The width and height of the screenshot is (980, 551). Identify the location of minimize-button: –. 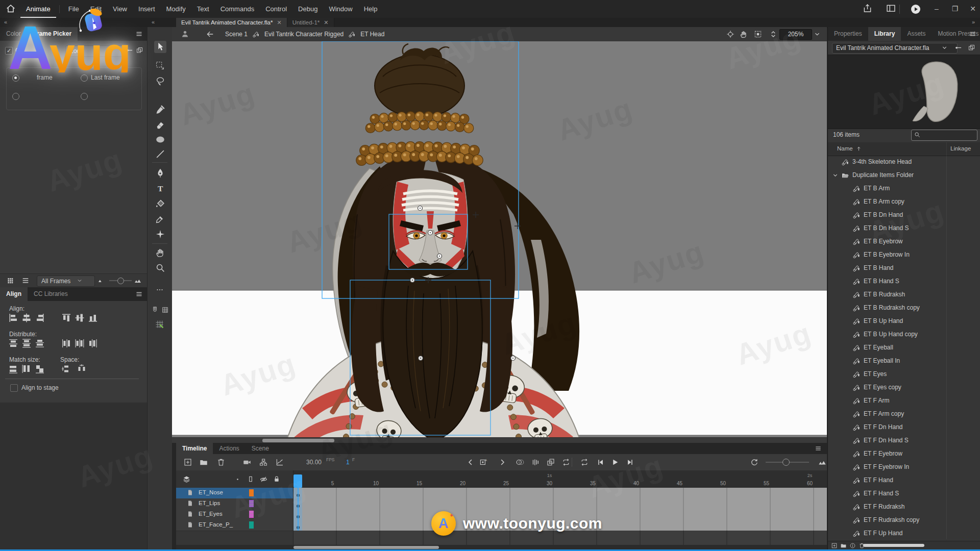
(937, 9).